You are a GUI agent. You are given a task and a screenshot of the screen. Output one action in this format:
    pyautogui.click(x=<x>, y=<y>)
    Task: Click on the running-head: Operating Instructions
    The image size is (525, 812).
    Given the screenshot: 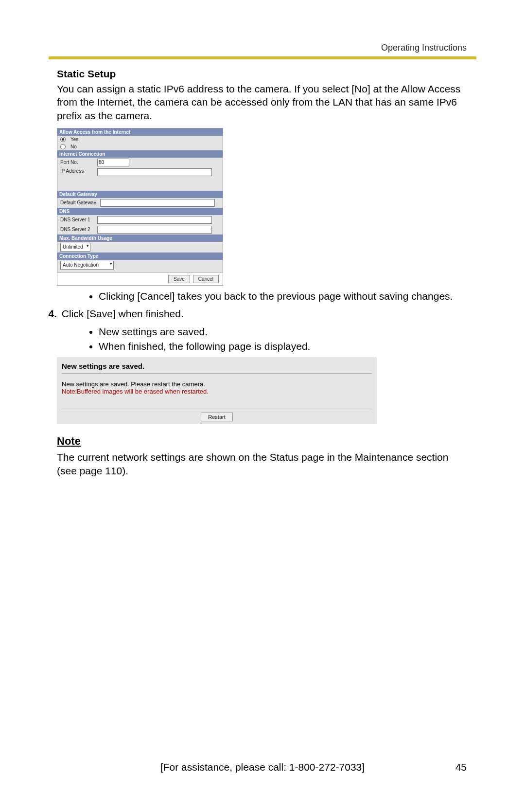 What is the action you would take?
    pyautogui.click(x=424, y=48)
    